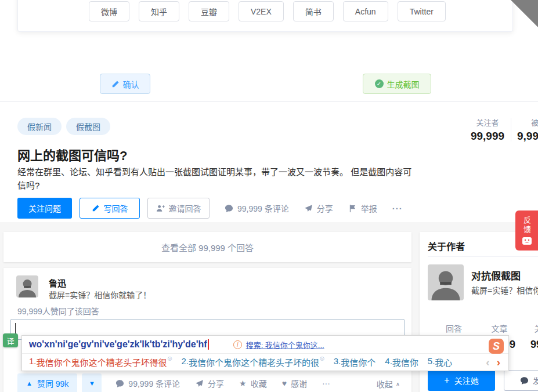 Image resolution: width=538 pixels, height=392 pixels. Describe the element at coordinates (421, 12) in the screenshot. I see `site-button-twitter: Twitter` at that location.